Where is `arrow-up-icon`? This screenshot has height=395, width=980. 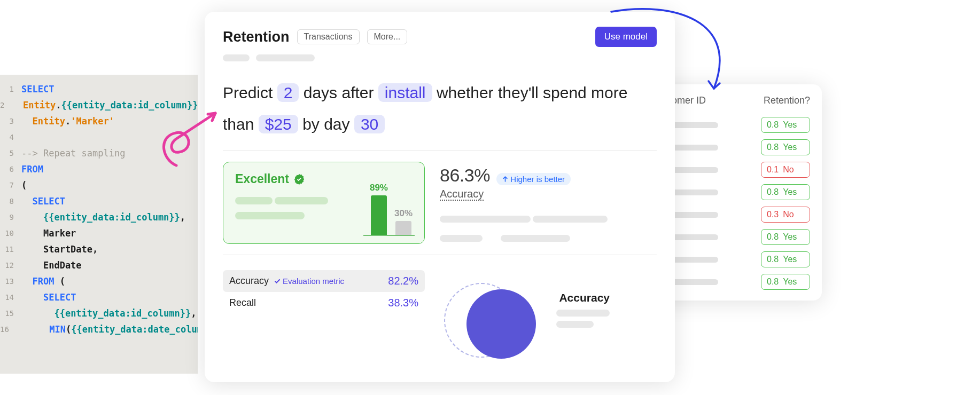
arrow-up-icon is located at coordinates (505, 179).